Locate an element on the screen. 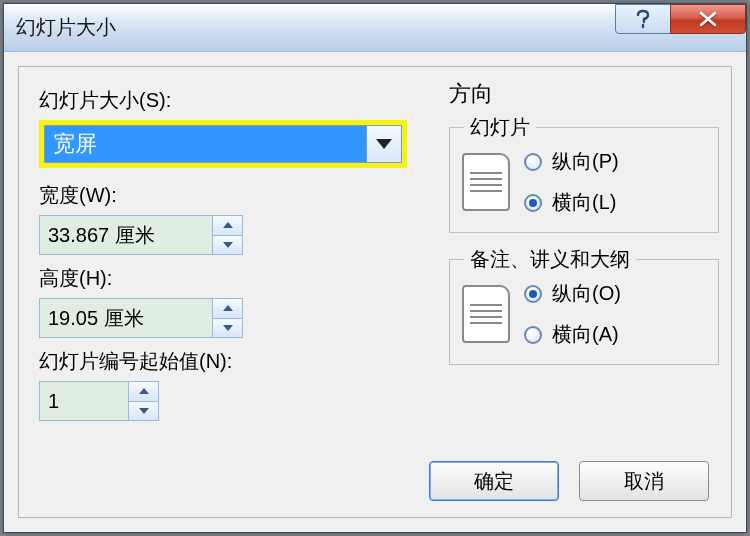 The image size is (750, 536). slides-group-title: 幻灯片 is located at coordinates (500, 128).